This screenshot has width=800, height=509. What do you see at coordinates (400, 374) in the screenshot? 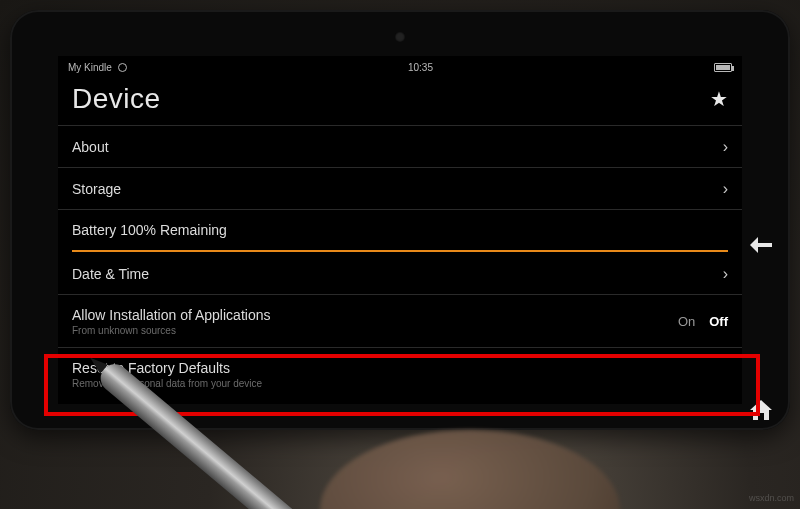
I see `row-reset-factory: Reset to Factory Defaults Remove all per…` at bounding box center [400, 374].